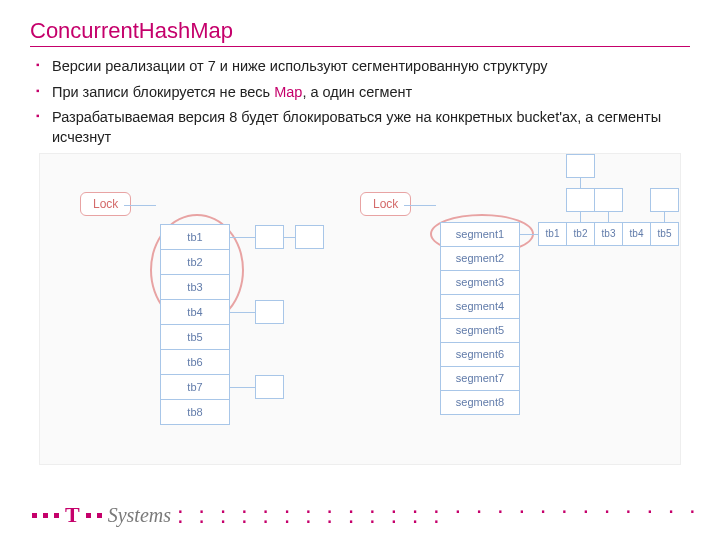  I want to click on t-systems-logo: T Systems, so click(100, 515).